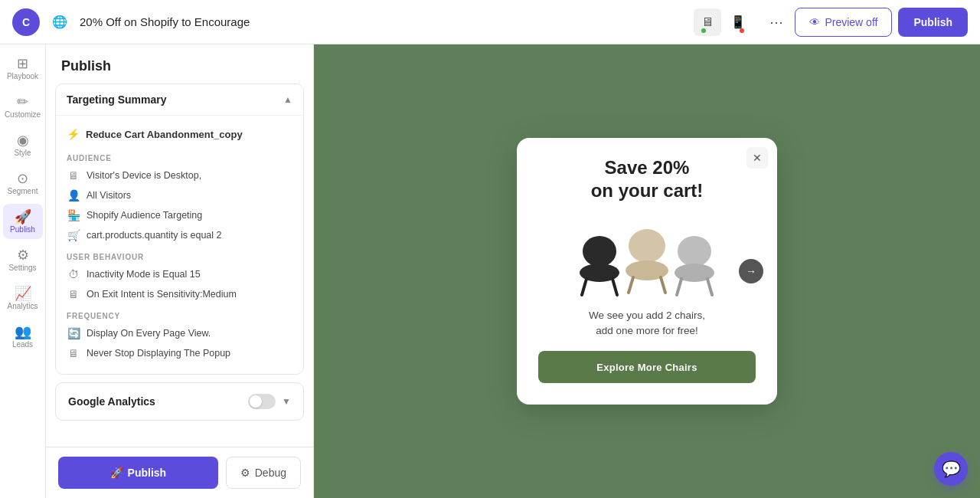 The height and width of the screenshot is (498, 980). Describe the element at coordinates (179, 294) in the screenshot. I see `behaviour-row-1: 🖥 On Exit Intent is Sensitivity:Medium` at that location.